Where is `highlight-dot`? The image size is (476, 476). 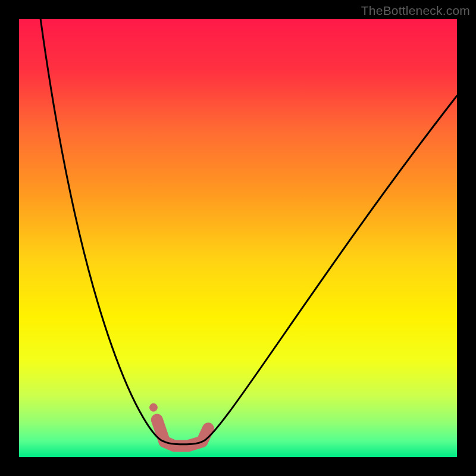 highlight-dot is located at coordinates (154, 408).